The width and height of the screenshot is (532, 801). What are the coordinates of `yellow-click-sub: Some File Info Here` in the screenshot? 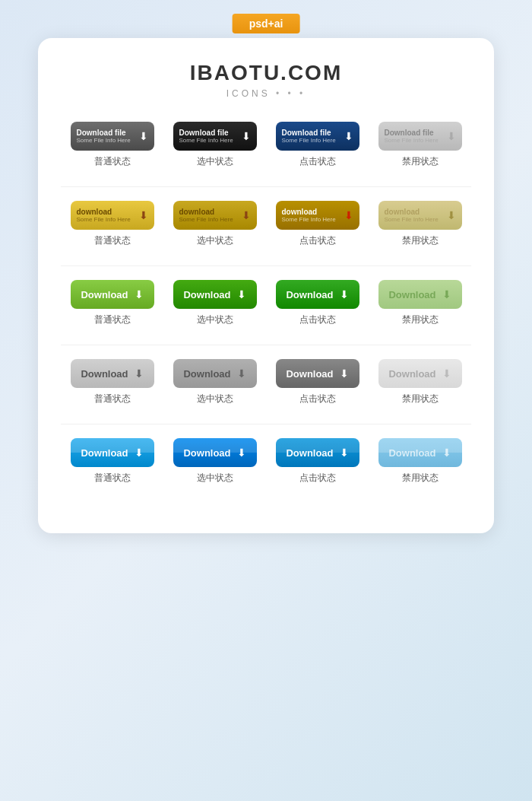 It's located at (309, 219).